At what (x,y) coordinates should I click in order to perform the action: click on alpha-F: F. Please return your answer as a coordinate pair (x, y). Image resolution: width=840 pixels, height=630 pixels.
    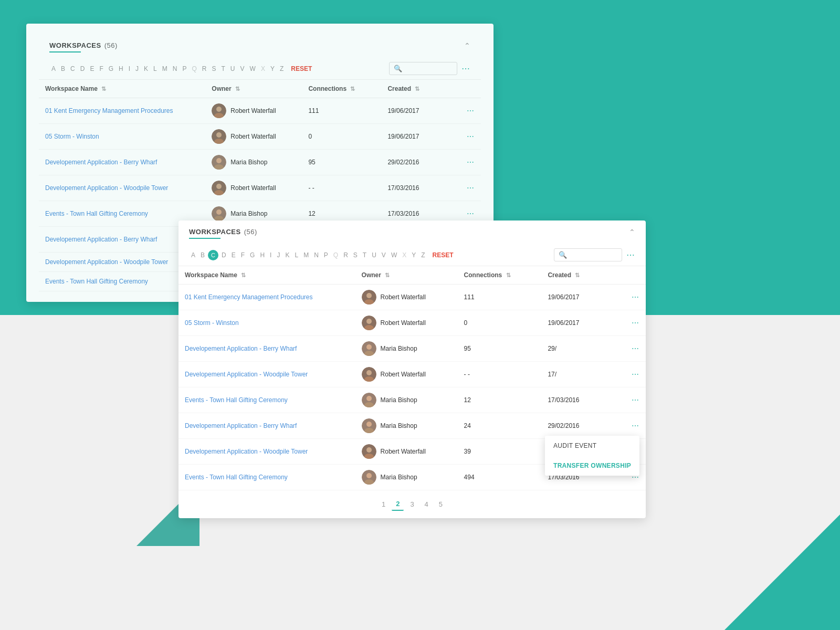
    Looking at the image, I should click on (101, 69).